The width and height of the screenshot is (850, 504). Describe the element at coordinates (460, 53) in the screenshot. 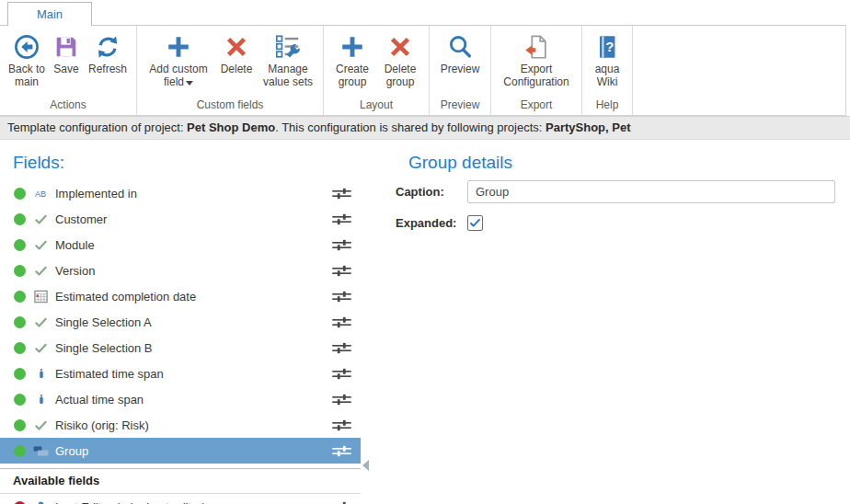

I see `preview-button: Preview` at that location.